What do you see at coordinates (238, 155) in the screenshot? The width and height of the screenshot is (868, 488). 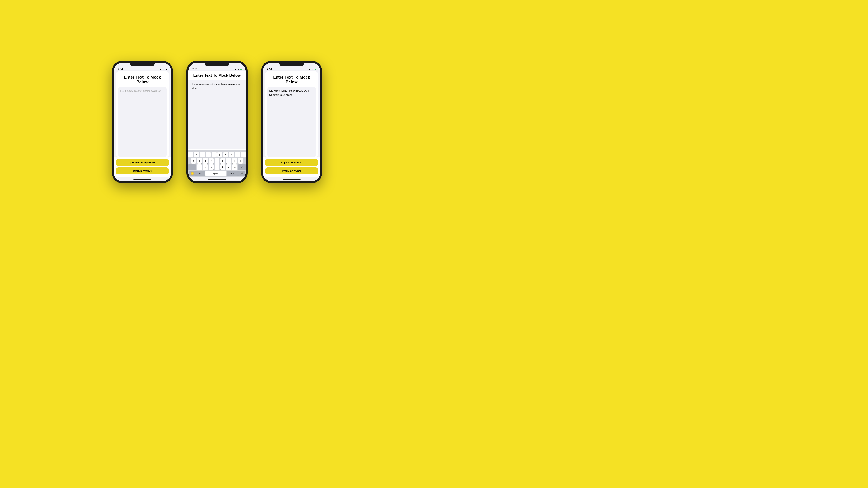 I see `key-o: o` at bounding box center [238, 155].